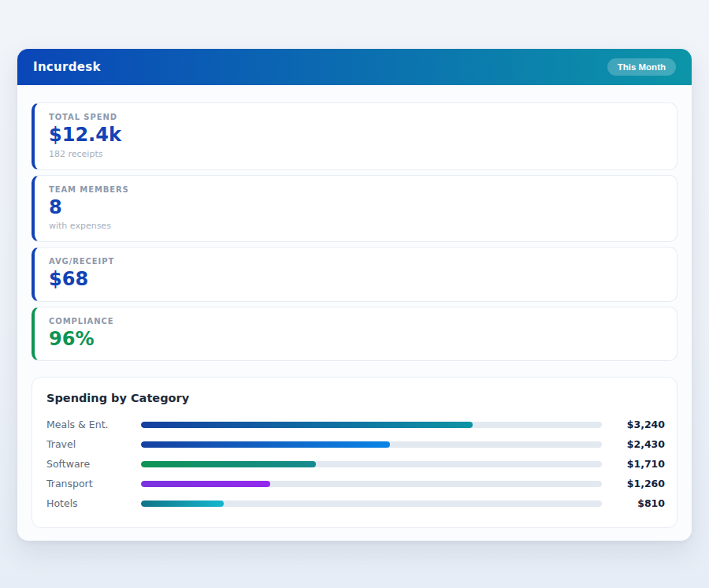 Image resolution: width=709 pixels, height=588 pixels. Describe the element at coordinates (354, 274) in the screenshot. I see `stat-card: AVG/RECEIPT $68` at that location.